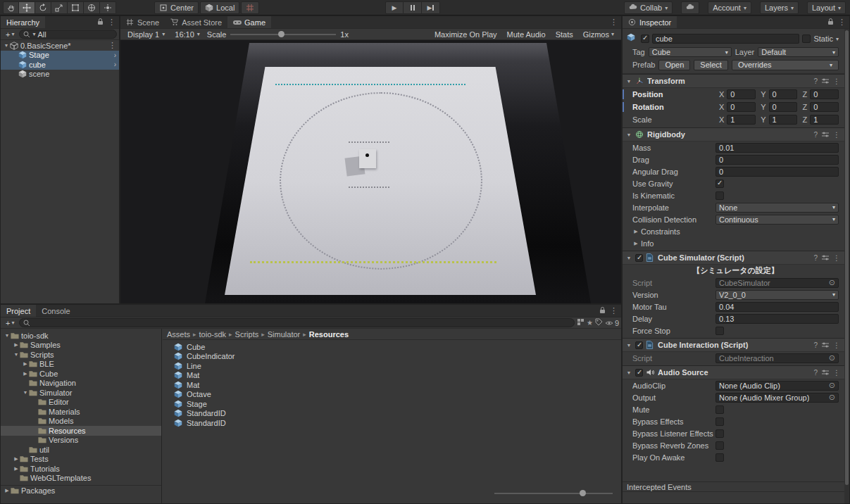  What do you see at coordinates (81, 479) in the screenshot?
I see `project-folder-webgltemplates: WebGLTemplates` at bounding box center [81, 479].